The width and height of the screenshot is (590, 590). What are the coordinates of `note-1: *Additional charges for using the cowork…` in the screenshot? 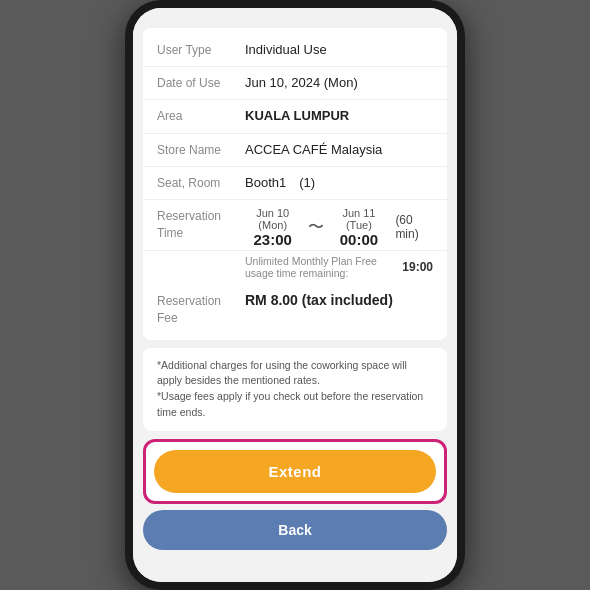 It's located at (295, 374).